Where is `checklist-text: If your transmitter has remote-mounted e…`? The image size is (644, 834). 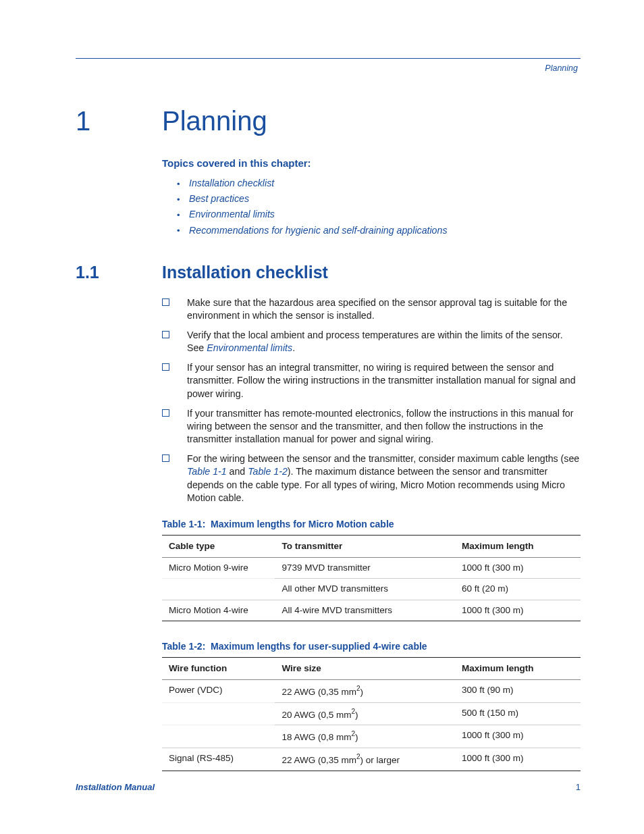
checklist-text: If your transmitter has remote-mounted e… is located at coordinates (383, 427).